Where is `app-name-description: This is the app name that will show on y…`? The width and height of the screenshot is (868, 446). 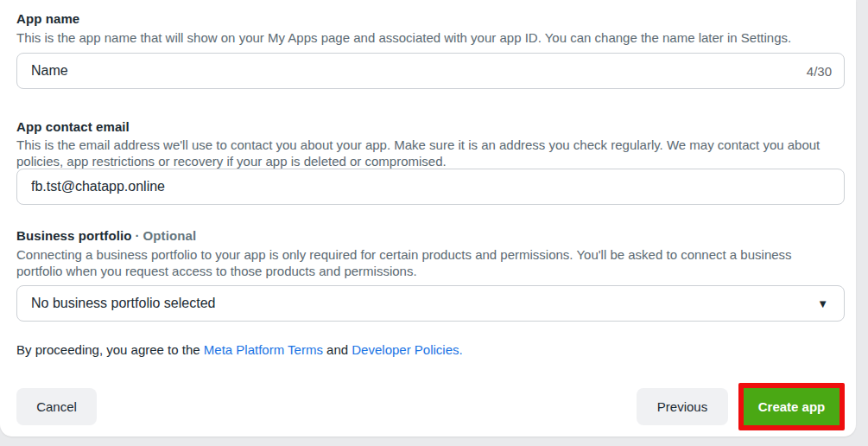
app-name-description: This is the app name that will show on y… is located at coordinates (422, 38).